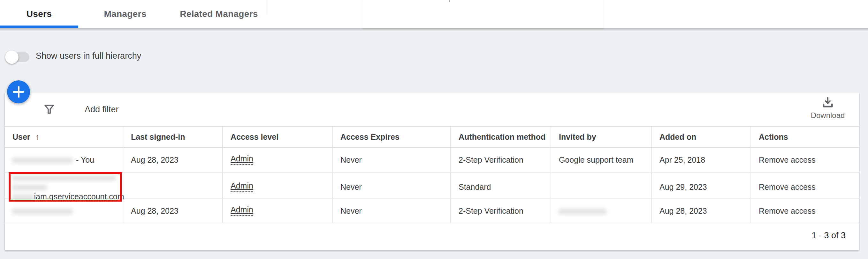 The height and width of the screenshot is (259, 868). I want to click on funnel-icon, so click(49, 109).